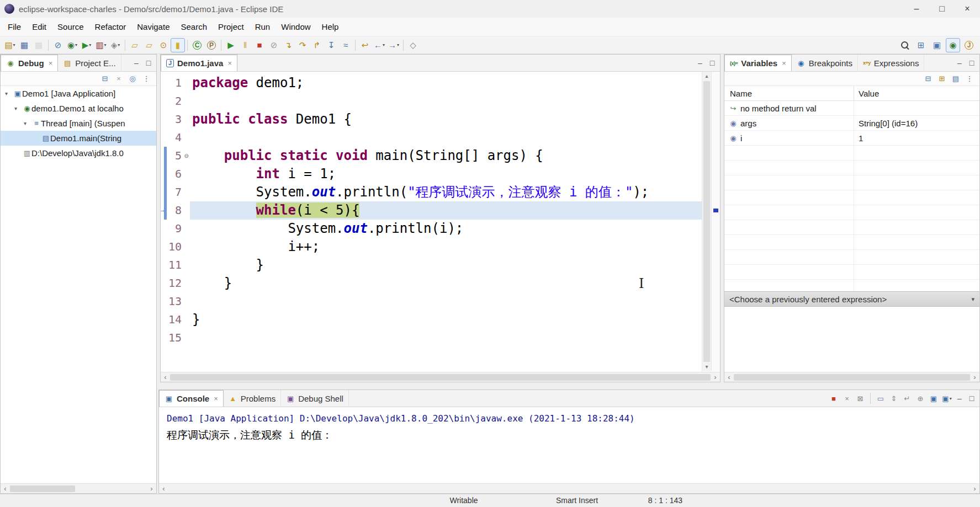  I want to click on column-name: Name, so click(790, 93).